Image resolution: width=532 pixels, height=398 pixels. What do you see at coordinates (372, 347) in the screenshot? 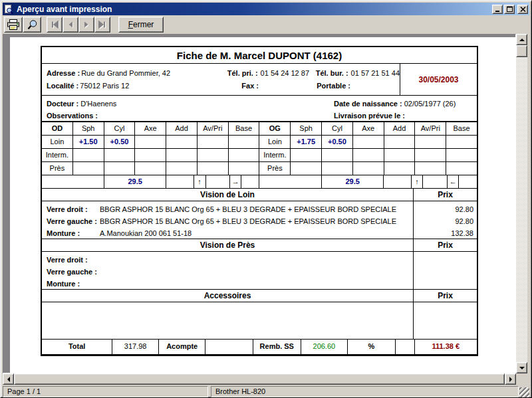
I see `percent-label: %` at bounding box center [372, 347].